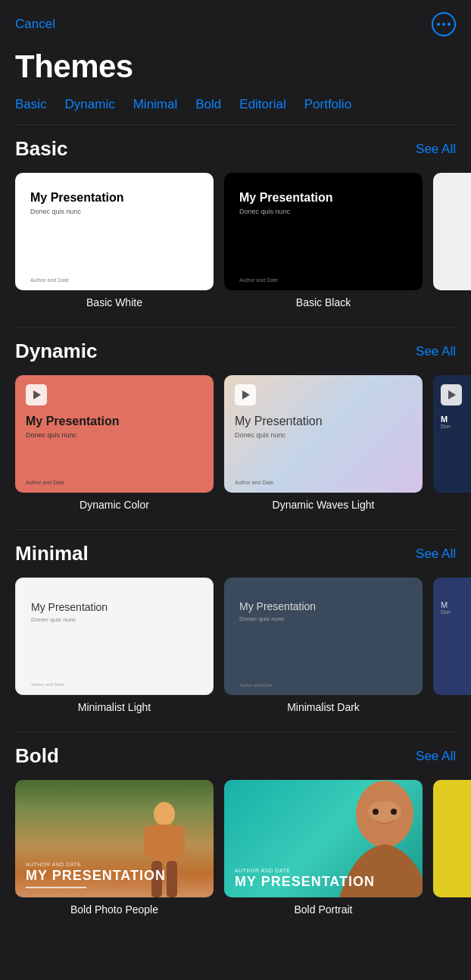 The width and height of the screenshot is (471, 980). Describe the element at coordinates (323, 302) in the screenshot. I see `basic-black-label: Basic Black` at that location.